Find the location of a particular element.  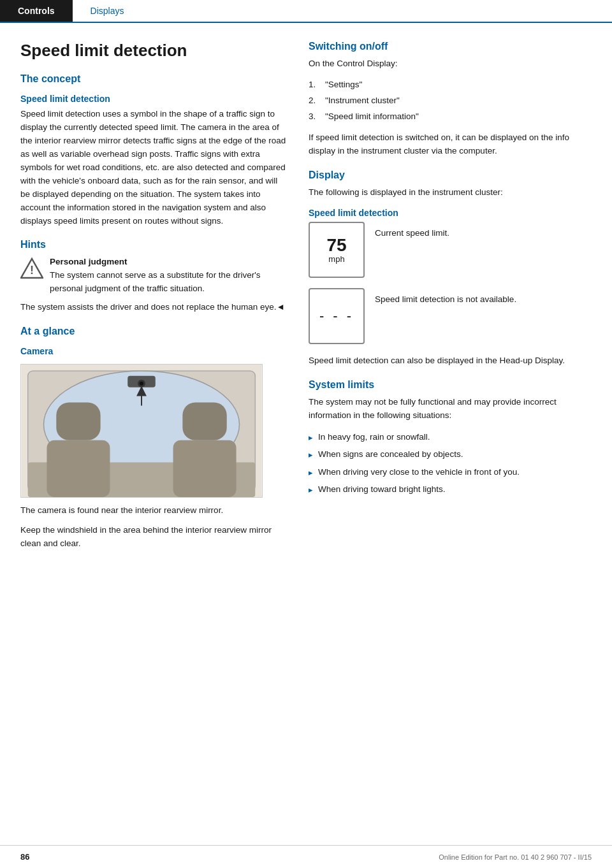

speed-unit: mph is located at coordinates (337, 259).